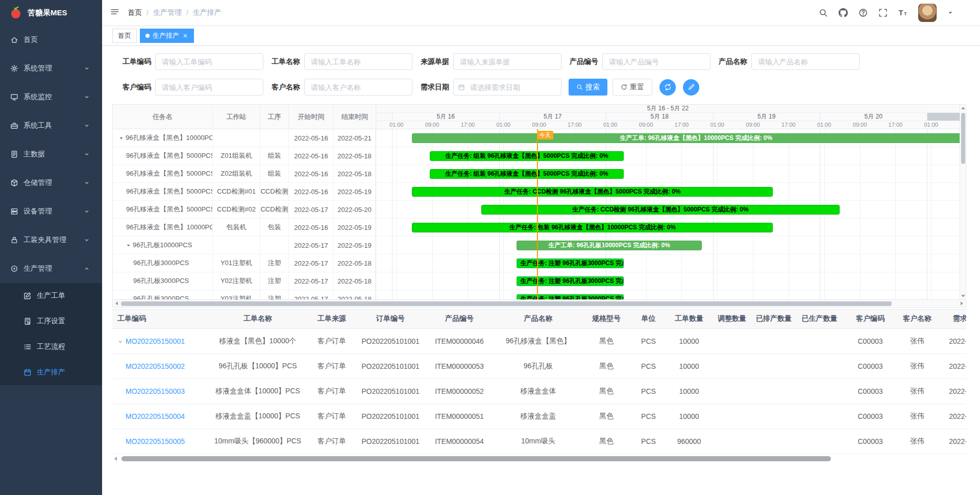  Describe the element at coordinates (244, 245) in the screenshot. I see `gantt-task-row: 96孔孔板10000PCS2022-05-172022-05-19` at that location.